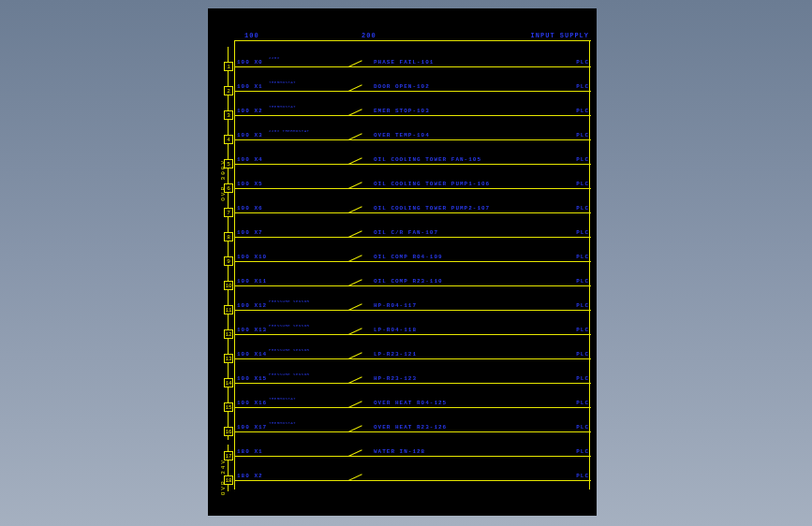  What do you see at coordinates (402, 86) in the screenshot?
I see `rung-description: DOOR OPEN-102` at bounding box center [402, 86].